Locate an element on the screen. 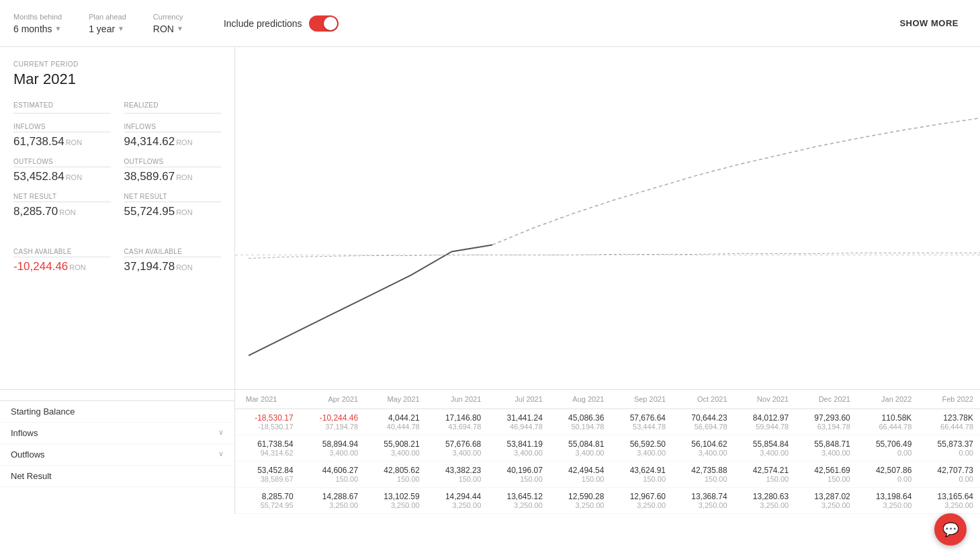 Image resolution: width=980 pixels, height=559 pixels. currency-dropdown: RON ▼ is located at coordinates (168, 29).